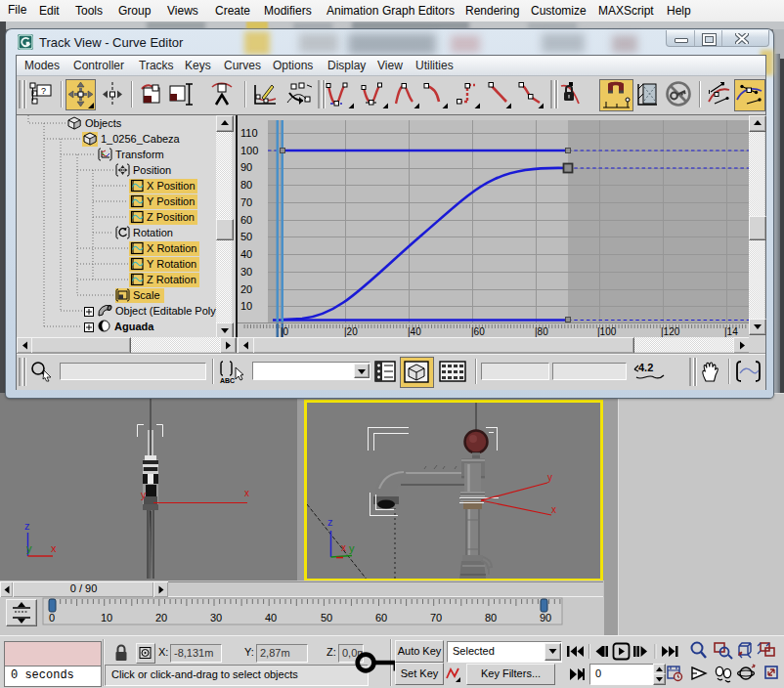  Describe the element at coordinates (436, 618) in the screenshot. I see `svg-text: 70` at that location.